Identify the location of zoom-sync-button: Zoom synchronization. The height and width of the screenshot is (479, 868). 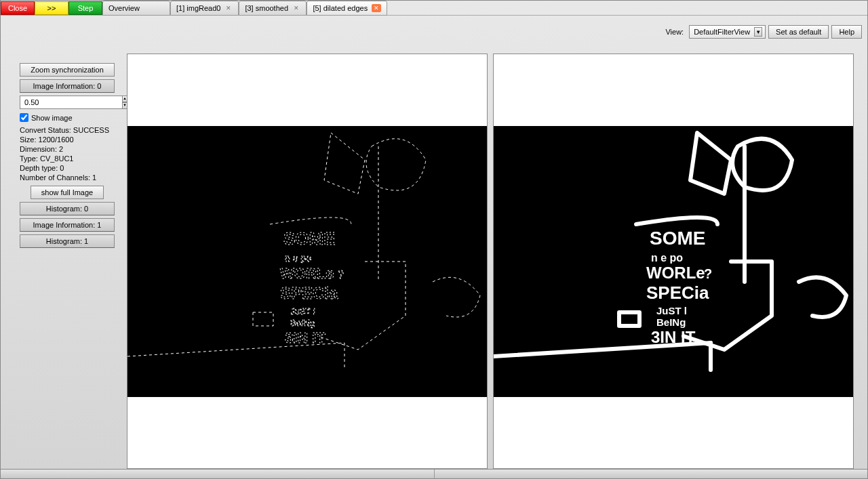
(67, 70).